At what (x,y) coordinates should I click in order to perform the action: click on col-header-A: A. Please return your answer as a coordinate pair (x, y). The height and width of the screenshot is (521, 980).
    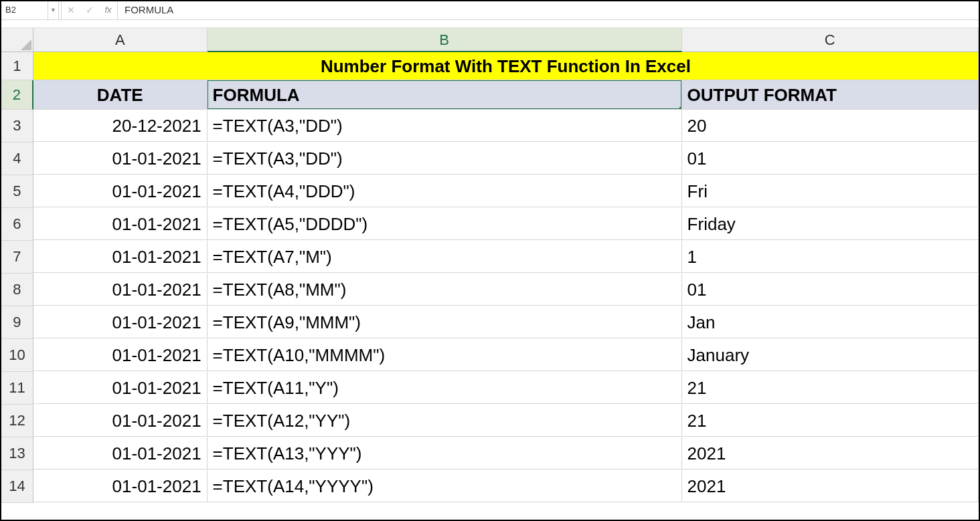
    Looking at the image, I should click on (120, 40).